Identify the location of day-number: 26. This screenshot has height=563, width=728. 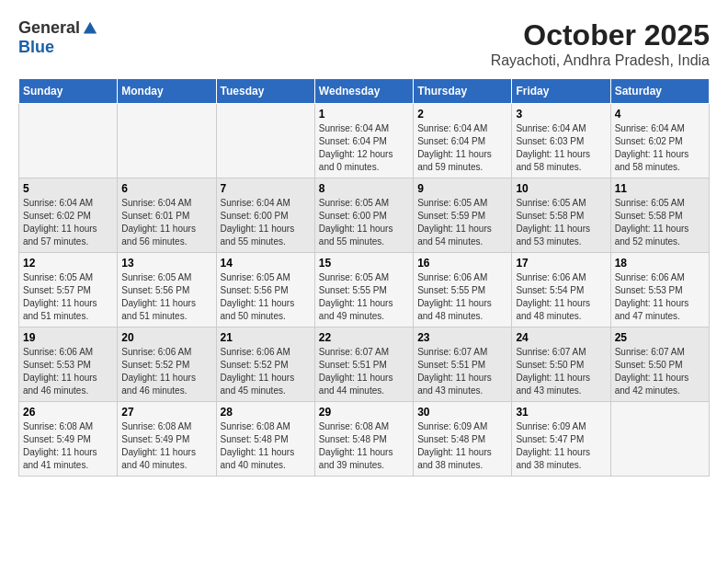
(68, 412).